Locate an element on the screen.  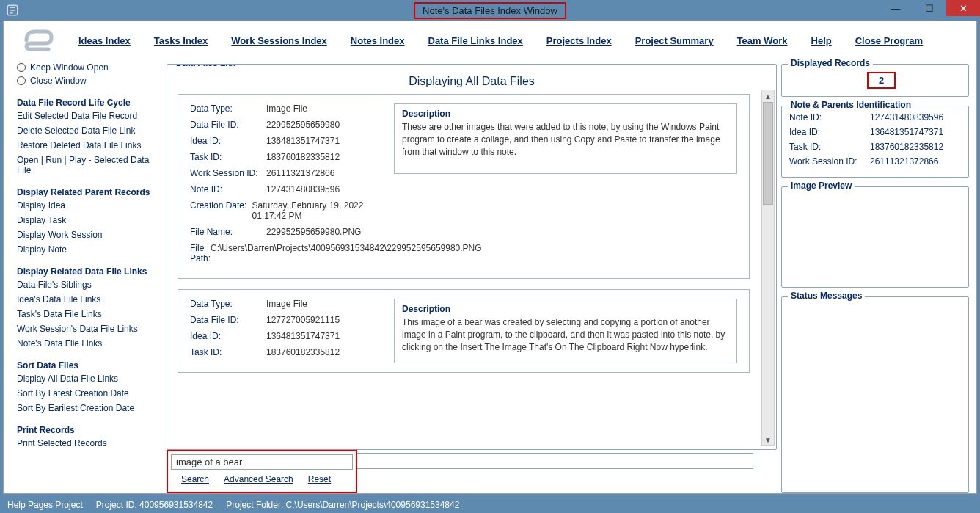
nav-tasks-index: Tasks Index is located at coordinates (180, 41).